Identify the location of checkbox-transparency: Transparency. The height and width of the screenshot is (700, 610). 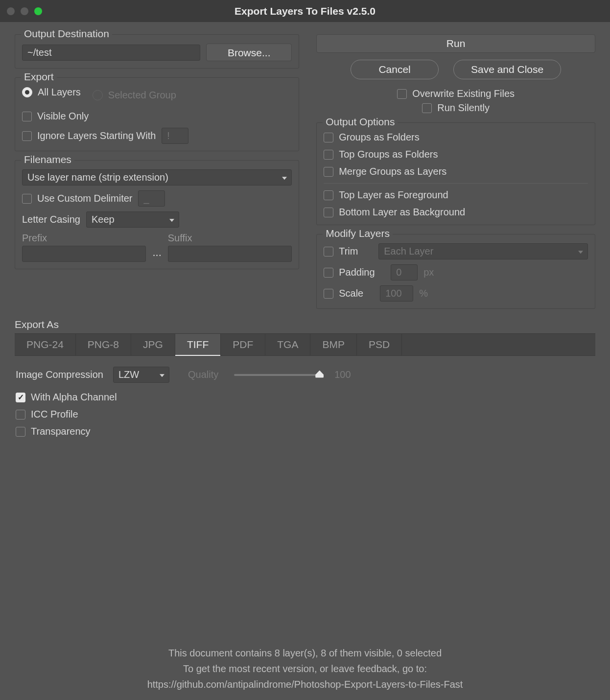
(305, 432).